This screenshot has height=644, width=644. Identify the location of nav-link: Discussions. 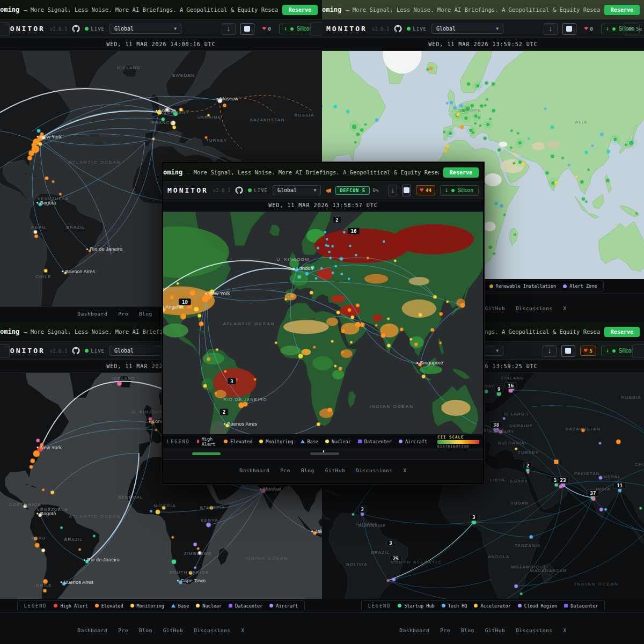
(212, 630).